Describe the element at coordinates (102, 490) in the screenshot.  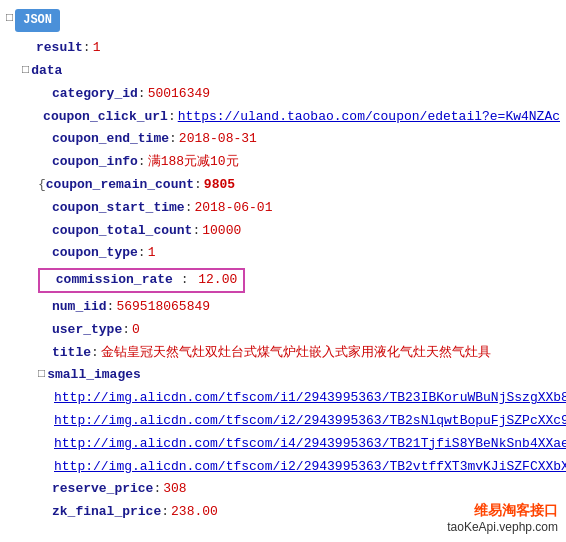
I see `reserve-price-key: reserve_price` at that location.